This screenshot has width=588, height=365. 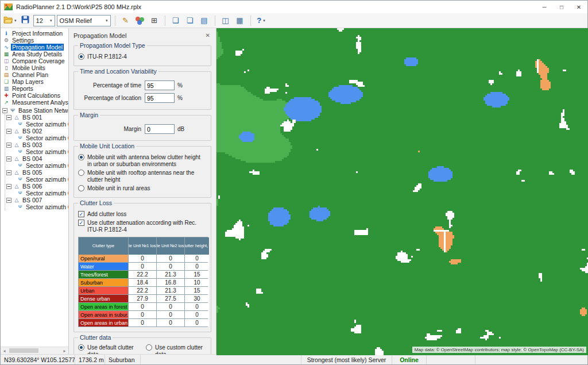 I want to click on tree-node-bs-005: △ BS 005, so click(x=37, y=172).